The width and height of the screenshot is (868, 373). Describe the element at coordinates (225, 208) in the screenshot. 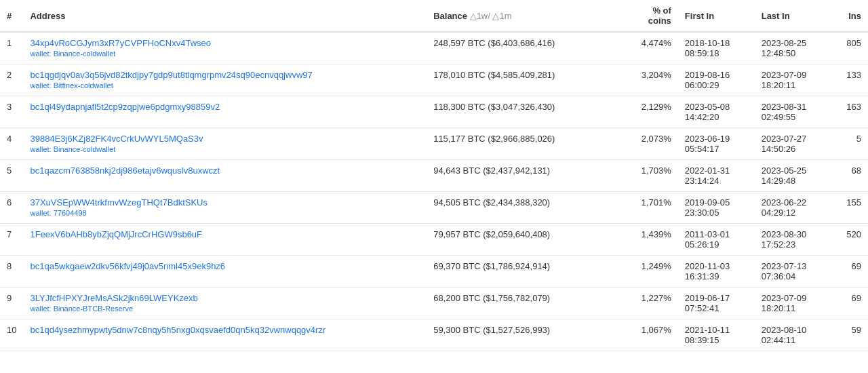

I see `cell-address: 37XuVSEpWW4trkfmvWzegTHQt7BdktSKUswallet…` at that location.